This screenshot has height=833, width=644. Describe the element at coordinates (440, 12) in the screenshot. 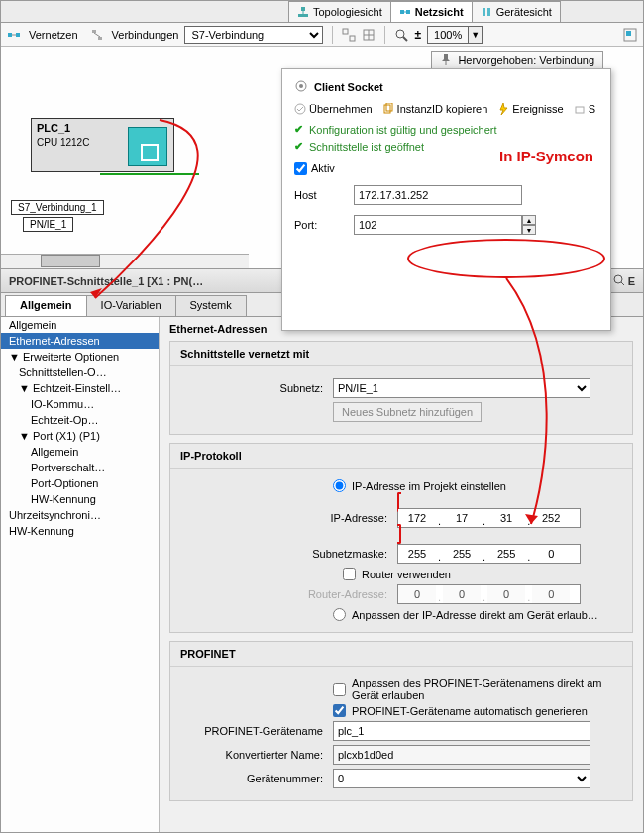

I see `tab-network-label: Netzsicht` at that location.